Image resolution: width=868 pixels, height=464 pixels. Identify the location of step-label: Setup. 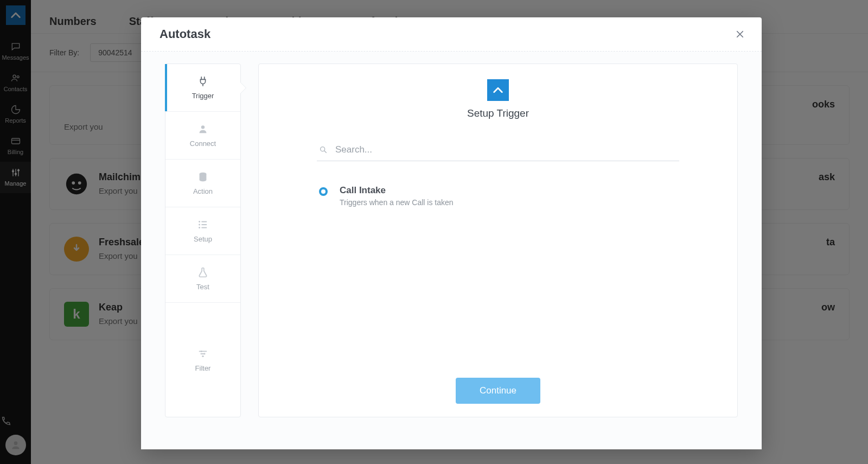
(203, 239).